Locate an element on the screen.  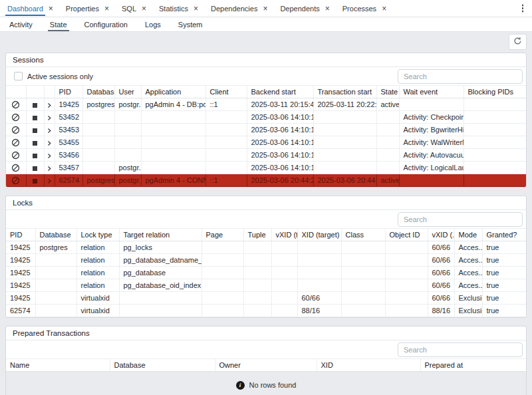
active-sessions-checkbox: Active sessions only is located at coordinates (51, 76).